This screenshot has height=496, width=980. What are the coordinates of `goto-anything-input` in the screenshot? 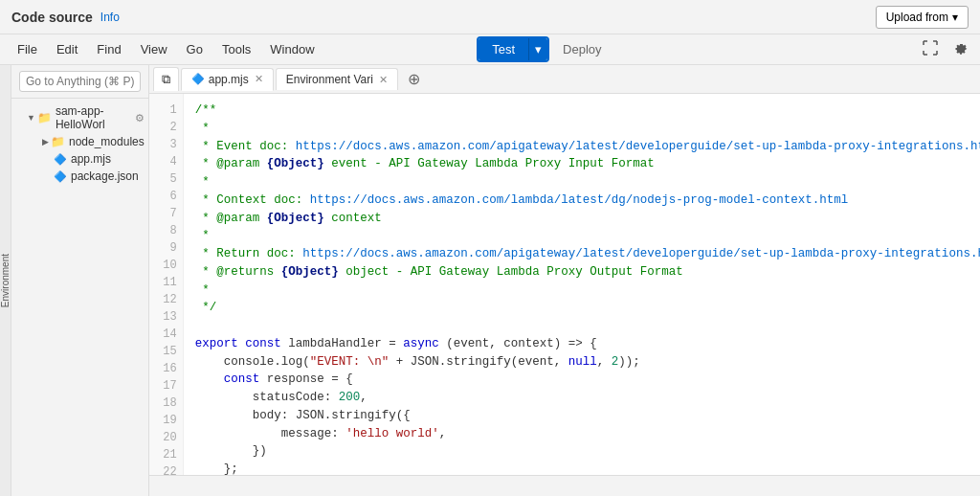 It's located at (80, 81).